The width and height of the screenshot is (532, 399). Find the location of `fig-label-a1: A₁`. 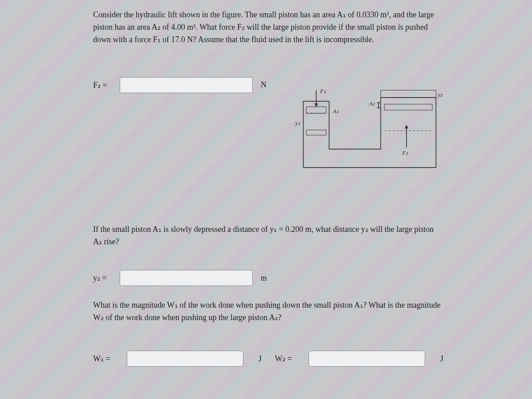

fig-label-a1: A₁ is located at coordinates (336, 111).